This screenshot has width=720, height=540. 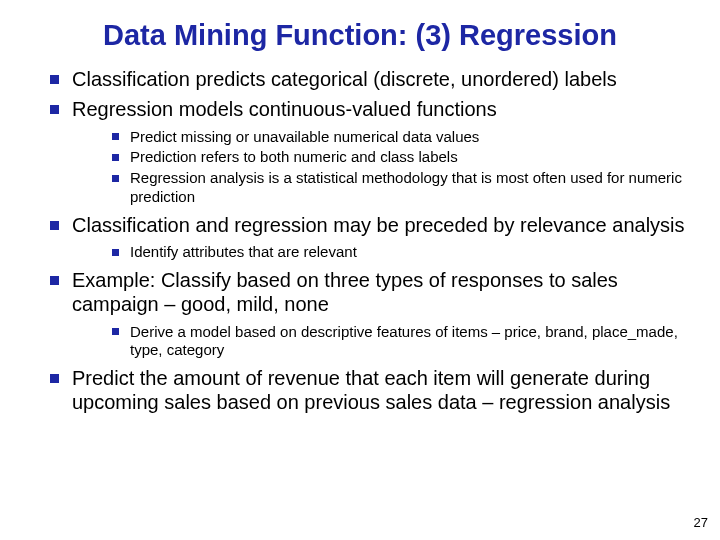 I want to click on sub-text: Predict missing or unavailable numerical…, so click(x=304, y=136).